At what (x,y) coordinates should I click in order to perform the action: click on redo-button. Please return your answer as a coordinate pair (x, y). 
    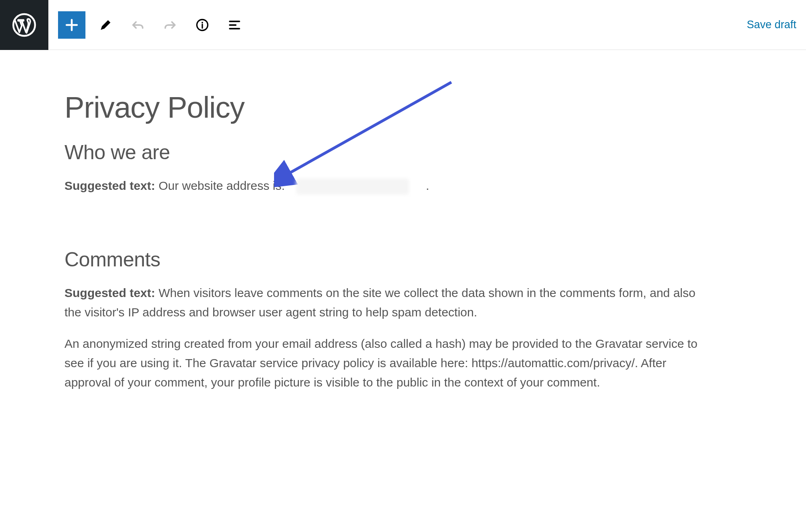
    Looking at the image, I should click on (170, 25).